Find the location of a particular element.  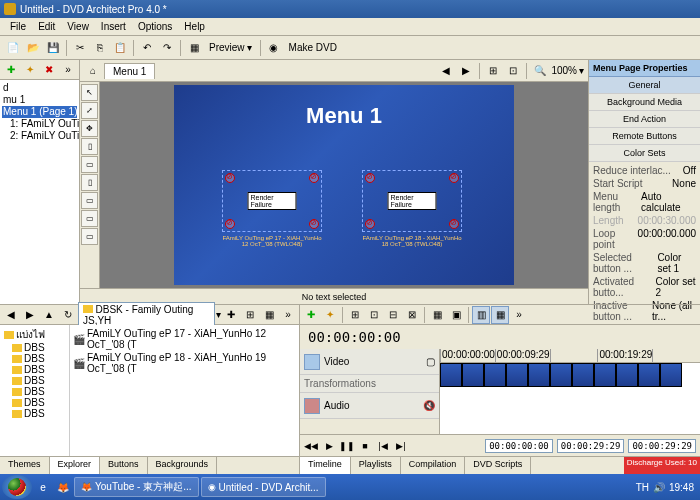

cut-icon: ✂ is located at coordinates (80, 48).